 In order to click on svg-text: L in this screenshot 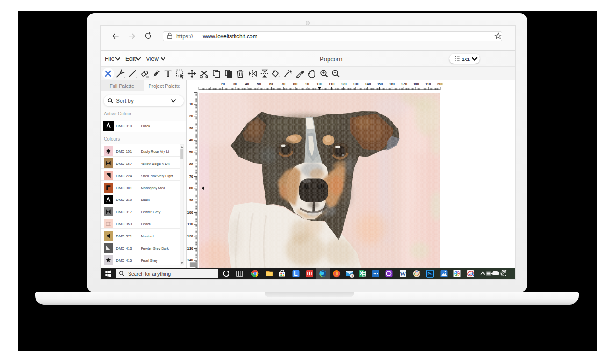, I will do `click(295, 274)`.